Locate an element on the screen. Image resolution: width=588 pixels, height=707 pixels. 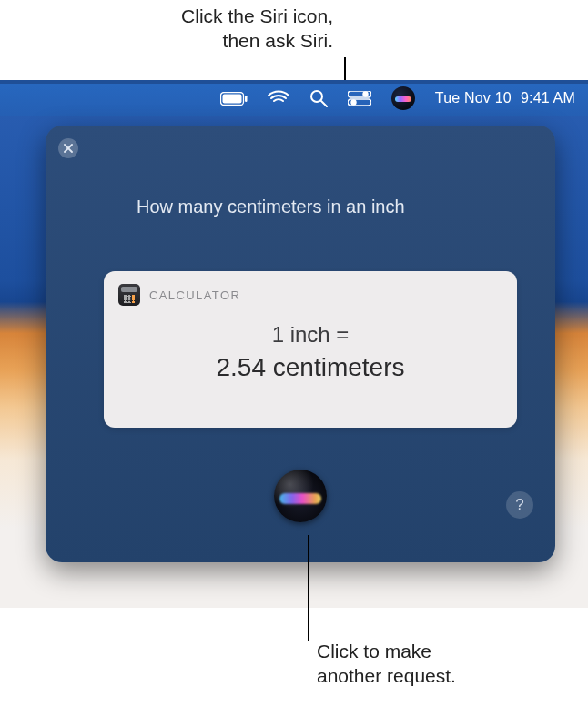
calculator-card-header: CALCULATOR is located at coordinates (310, 288).